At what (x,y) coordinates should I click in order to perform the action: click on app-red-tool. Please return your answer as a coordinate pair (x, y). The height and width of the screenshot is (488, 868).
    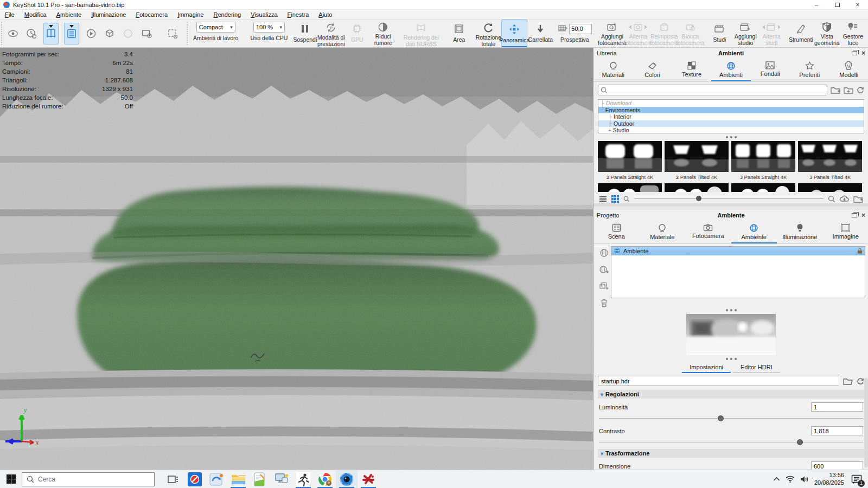
    Looking at the image, I should click on (368, 479).